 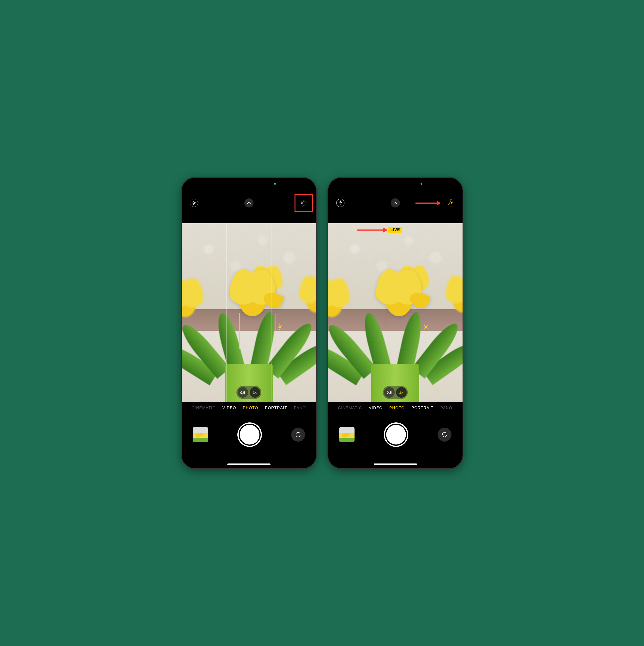 I want to click on live-photo-badge: LIVE, so click(x=395, y=230).